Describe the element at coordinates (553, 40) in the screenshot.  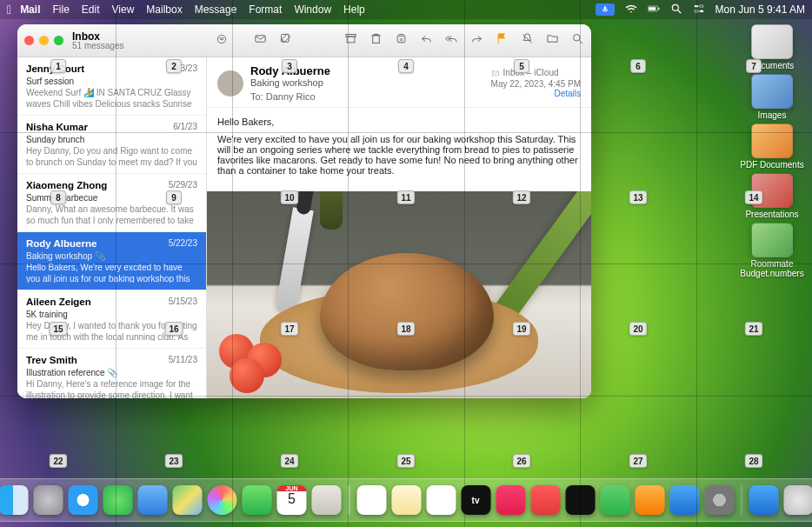
I see `move-icon` at that location.